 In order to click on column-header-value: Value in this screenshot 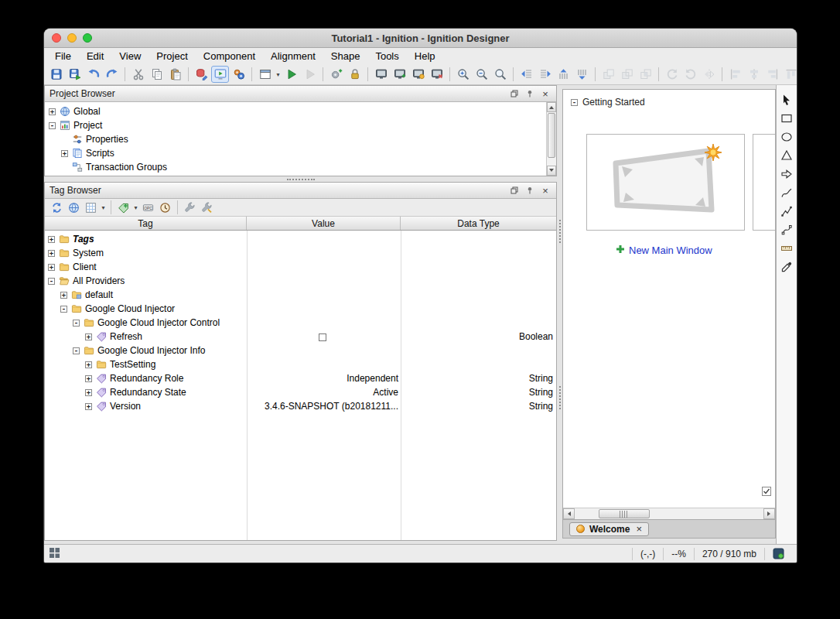, I will do `click(323, 223)`.